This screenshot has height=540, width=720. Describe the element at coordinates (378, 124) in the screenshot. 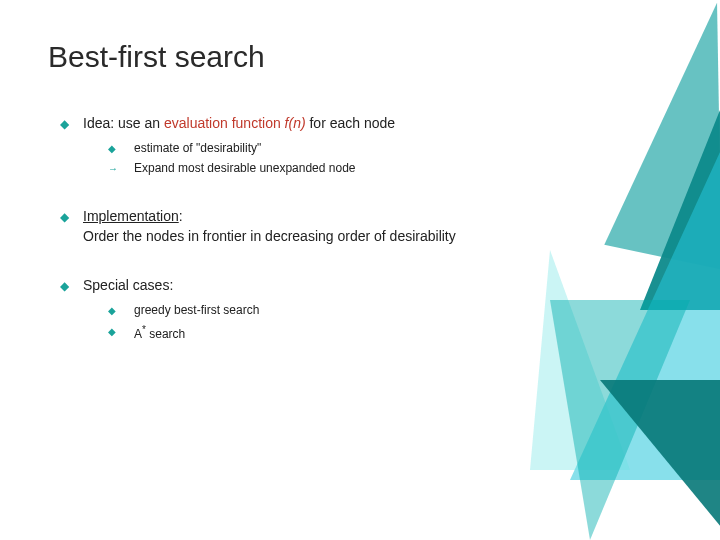

I see `bullet-idea-text: Idea: use an evaluation function f(n) fo…` at that location.